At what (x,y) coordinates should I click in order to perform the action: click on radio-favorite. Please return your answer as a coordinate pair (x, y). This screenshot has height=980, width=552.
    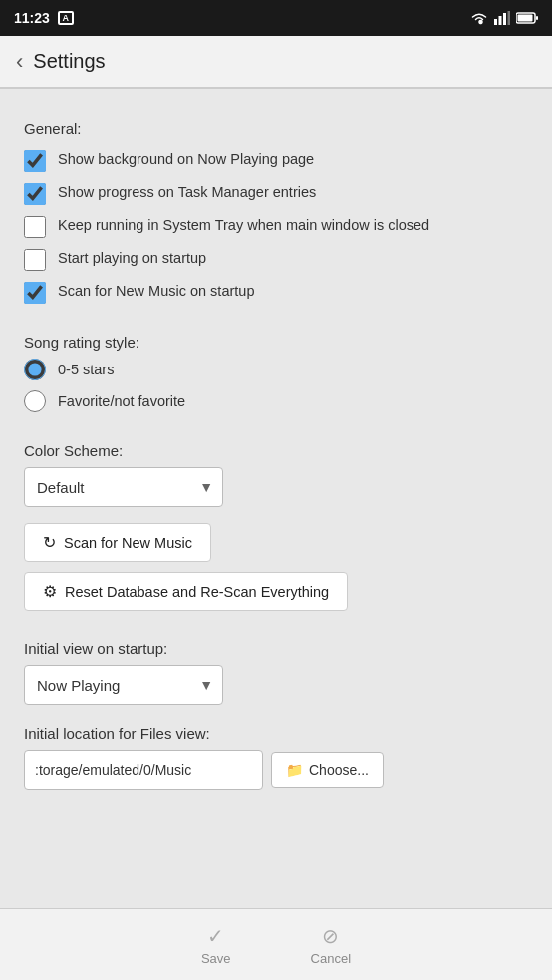
    Looking at the image, I should click on (35, 401).